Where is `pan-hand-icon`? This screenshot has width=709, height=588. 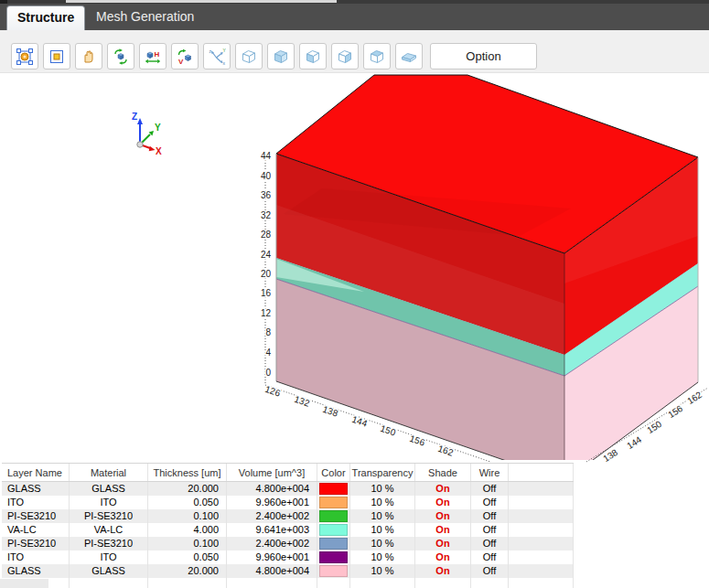
pan-hand-icon is located at coordinates (89, 57).